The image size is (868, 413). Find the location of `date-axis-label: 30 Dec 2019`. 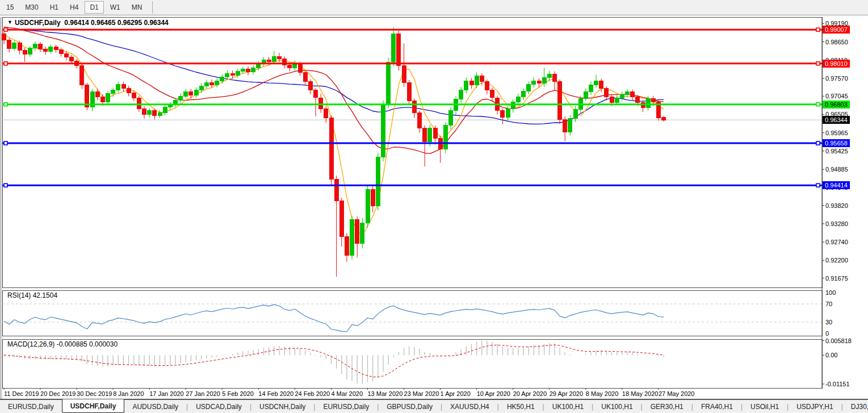

date-axis-label: 30 Dec 2019 is located at coordinates (94, 394).